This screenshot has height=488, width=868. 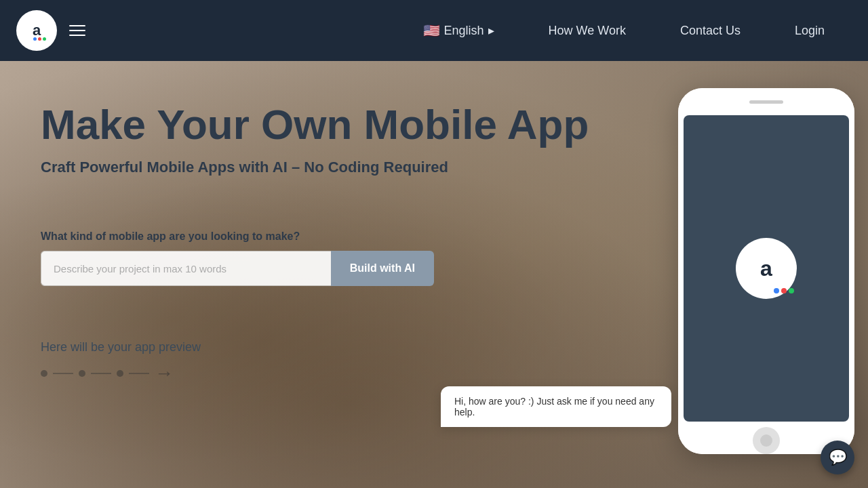 I want to click on hero-subtitle: Craft Powerful Mobile Apps with AI – No …, so click(x=322, y=167).